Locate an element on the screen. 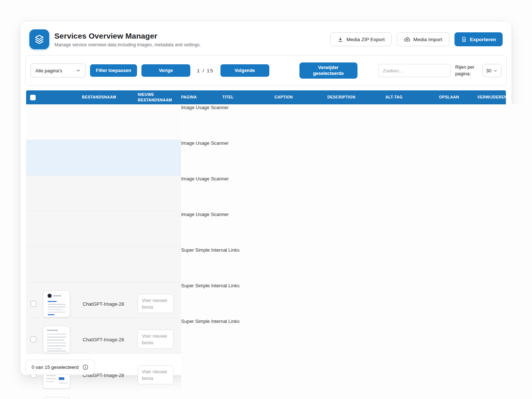 This screenshot has width=532, height=399. column-caption: CAPTION is located at coordinates (300, 97).